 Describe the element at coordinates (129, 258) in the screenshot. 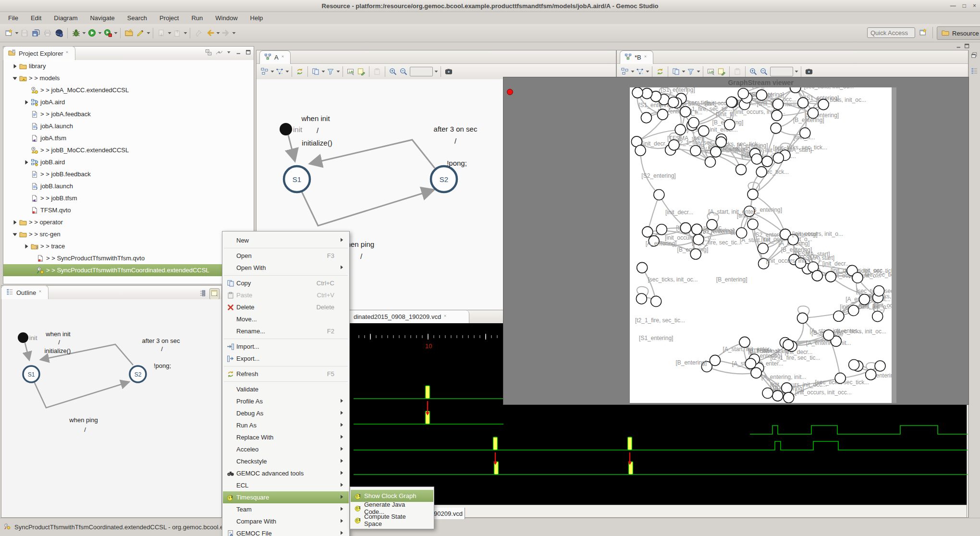

I see `tree-item: > > SyncProductTfsmwithTfsm.qvto` at that location.